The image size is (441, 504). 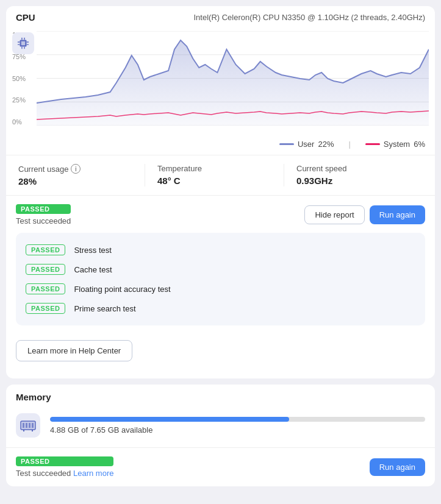 I want to click on cpu-header: CPU Intel(R) Celeron(R) CPU N3350 @ 1.10…, so click(x=221, y=16).